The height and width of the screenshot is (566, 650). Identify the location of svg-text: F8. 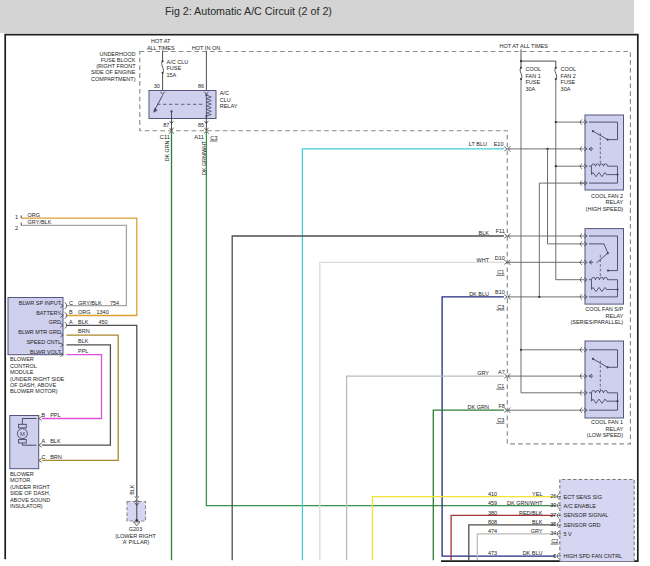
(501, 406).